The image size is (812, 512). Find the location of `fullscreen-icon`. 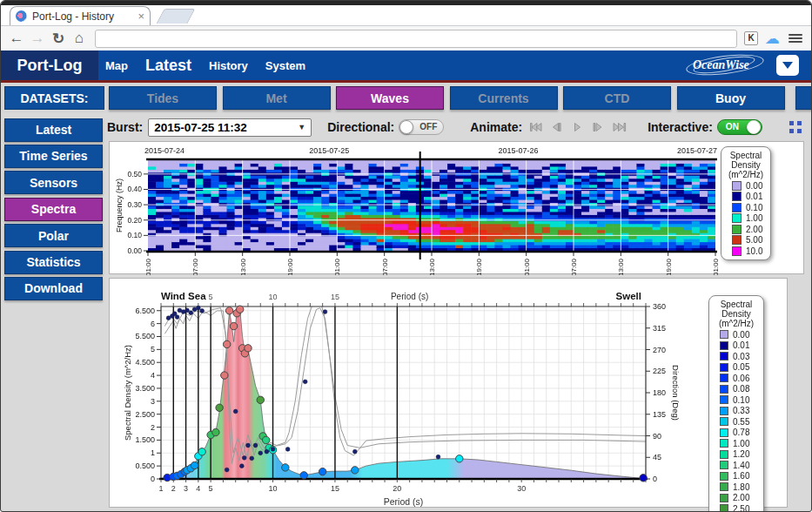

fullscreen-icon is located at coordinates (795, 127).